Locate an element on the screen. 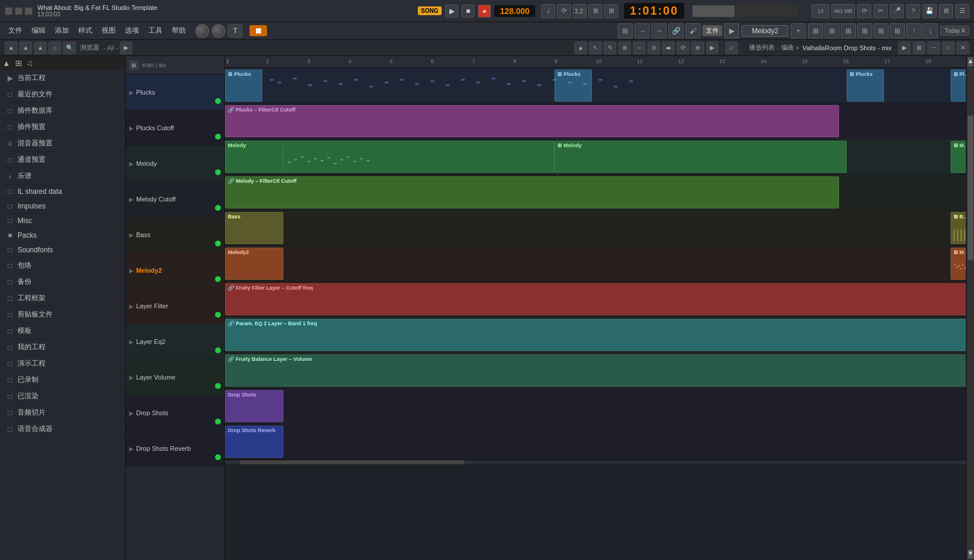 The image size is (974, 560). sidebar-scroll-up: ▲ is located at coordinates (6, 63).